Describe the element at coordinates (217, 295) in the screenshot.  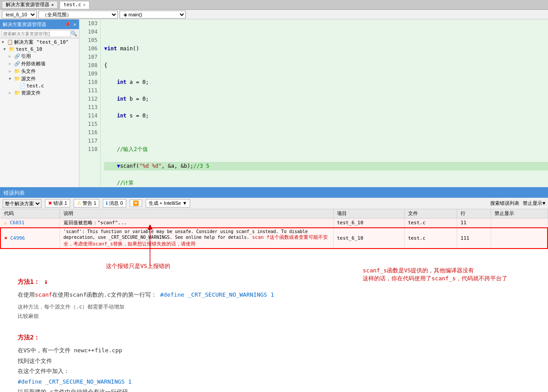
I see `method1-code: #define _CRT_SECURE_NO_WARNINGS 1` at that location.